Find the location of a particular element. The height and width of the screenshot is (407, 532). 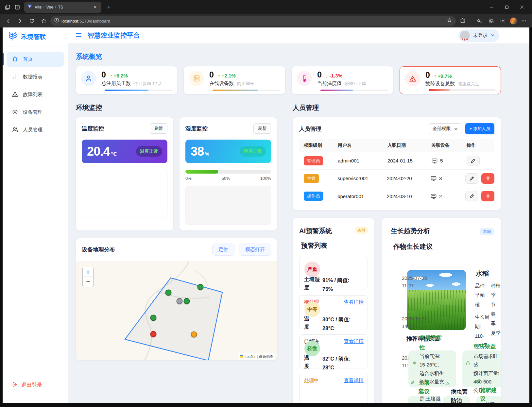

temperature-chart-placeholder is located at coordinates (125, 193).